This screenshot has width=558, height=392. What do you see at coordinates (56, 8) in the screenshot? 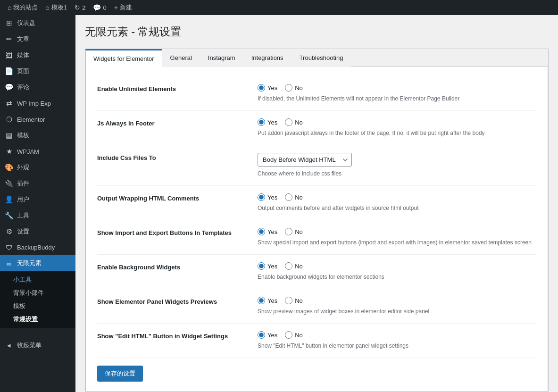
I see `admin-bar-template: ⌂ 模板1` at bounding box center [56, 8].